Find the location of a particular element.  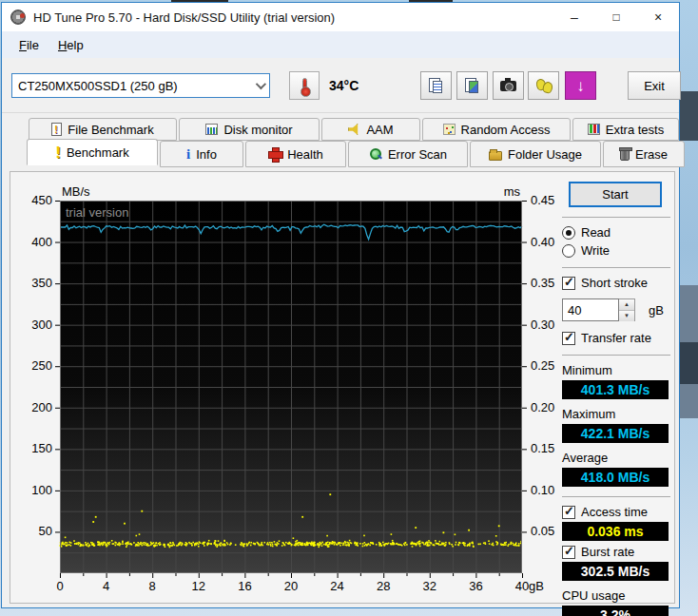

y-left-tick-label: 300 is located at coordinates (42, 325).